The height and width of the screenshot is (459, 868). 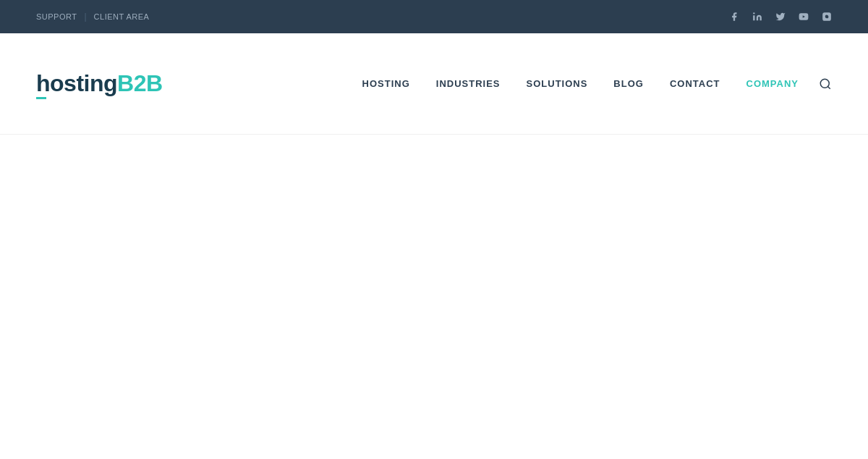 I want to click on logo-part2: B2B, so click(x=140, y=84).